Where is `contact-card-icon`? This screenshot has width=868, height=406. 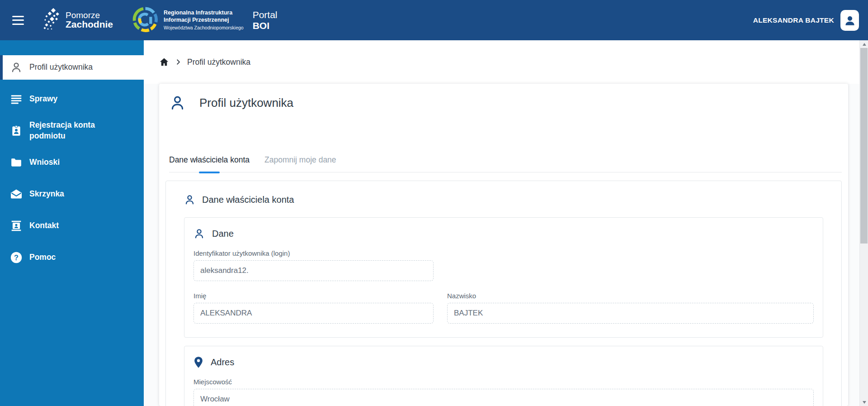 contact-card-icon is located at coordinates (16, 226).